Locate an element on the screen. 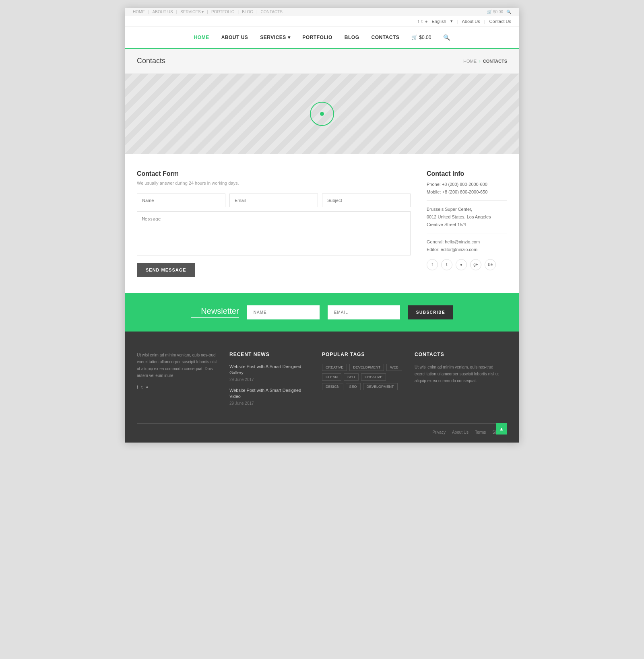 This screenshot has height=659, width=644. newsletter-title: Newsletter is located at coordinates (215, 312).